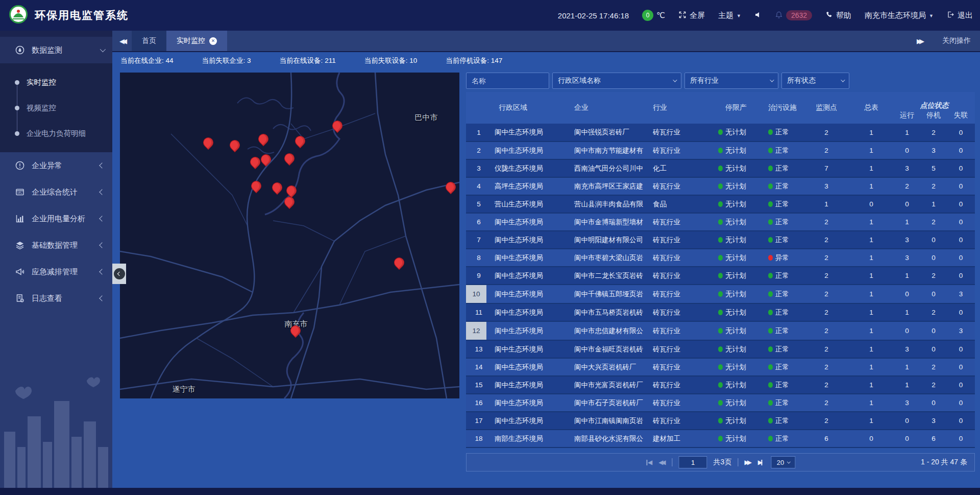 The image size is (980, 495). What do you see at coordinates (66, 298) in the screenshot?
I see `sidebar-item-label: 日志查看` at bounding box center [66, 298].